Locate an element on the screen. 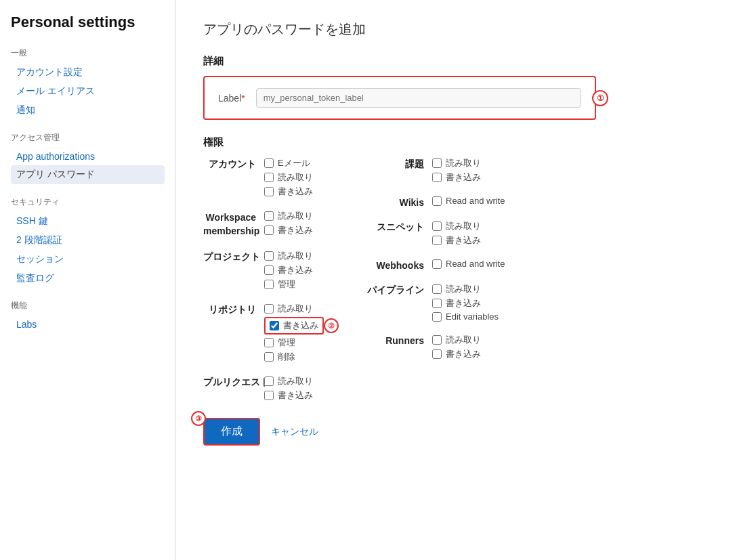 The height and width of the screenshot is (560, 737). perm-group-4: プルリクエスト読み取り書き込み is located at coordinates (264, 389).